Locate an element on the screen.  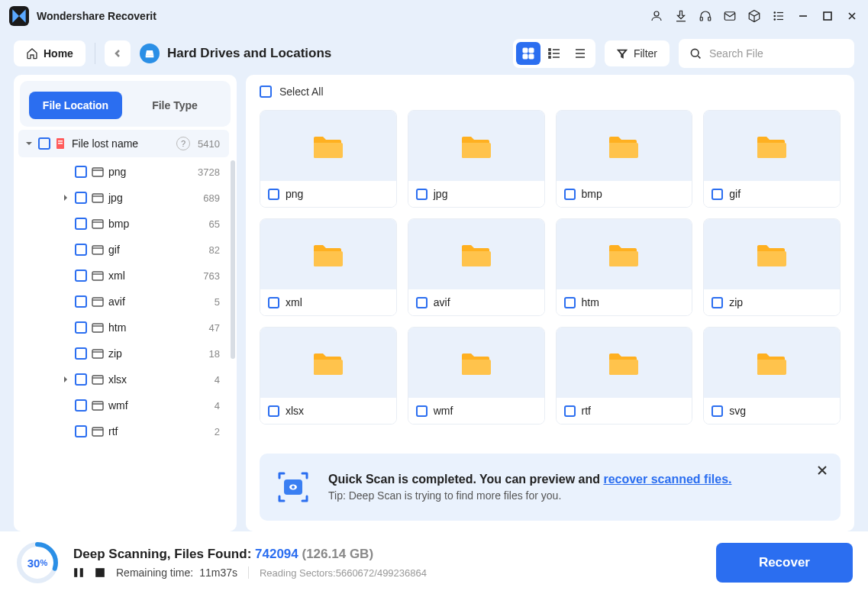
help-icon: ? is located at coordinates (183, 144).